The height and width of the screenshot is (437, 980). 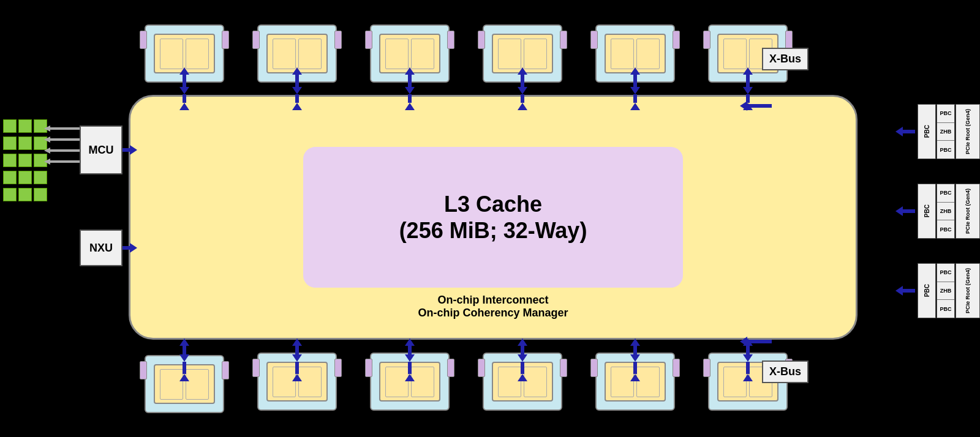 What do you see at coordinates (492, 307) in the screenshot?
I see `interconnect-text: On-chip Interconnect On-chip Coherency M…` at bounding box center [492, 307].